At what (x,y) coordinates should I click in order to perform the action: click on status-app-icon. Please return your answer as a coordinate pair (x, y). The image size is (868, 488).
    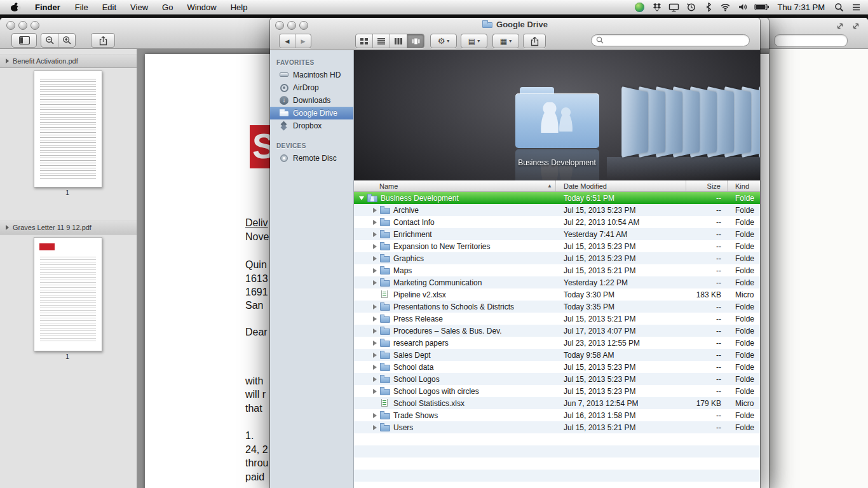
    Looking at the image, I should click on (640, 7).